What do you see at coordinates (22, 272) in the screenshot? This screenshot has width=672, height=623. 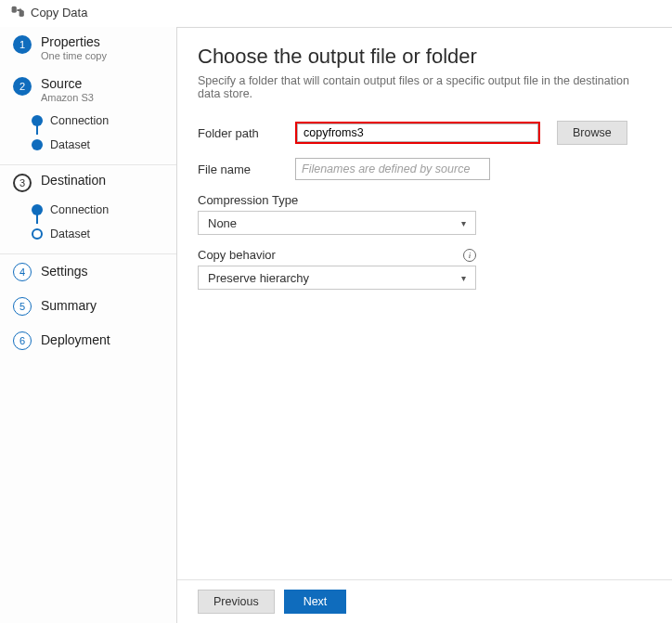 I see `step-number-icon: 4` at bounding box center [22, 272].